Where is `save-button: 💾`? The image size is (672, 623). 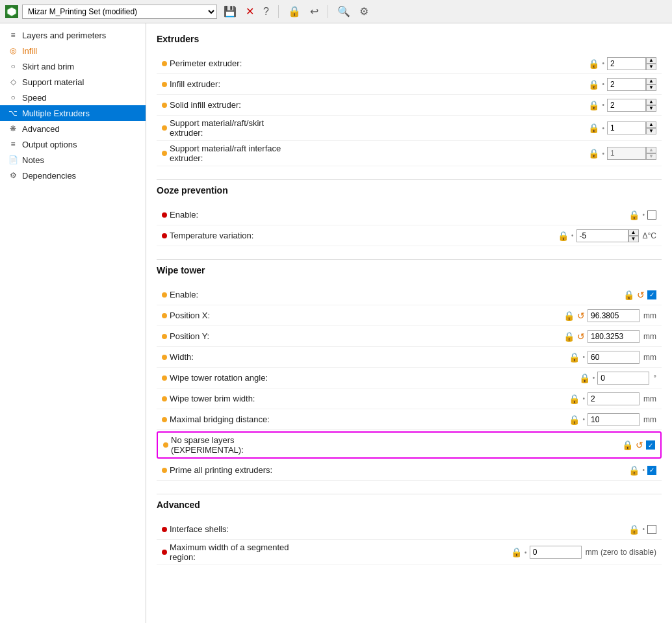
save-button: 💾 is located at coordinates (230, 12).